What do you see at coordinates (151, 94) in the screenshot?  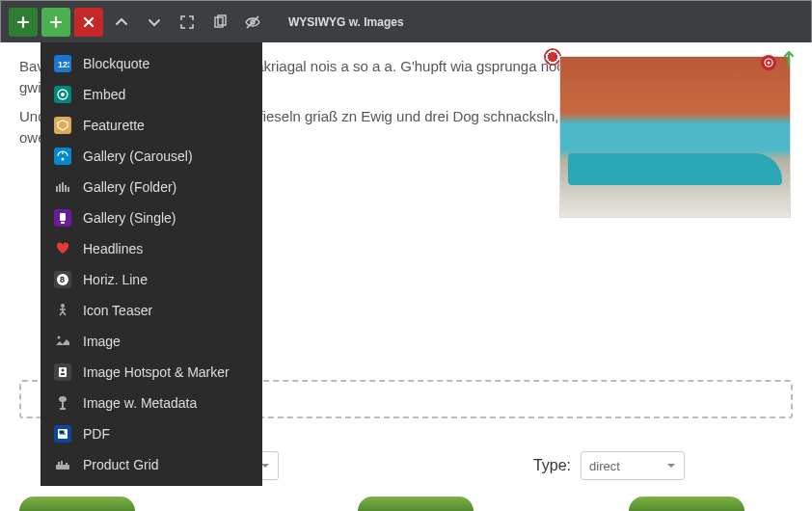 I see `menu-item-embed: Embed` at bounding box center [151, 94].